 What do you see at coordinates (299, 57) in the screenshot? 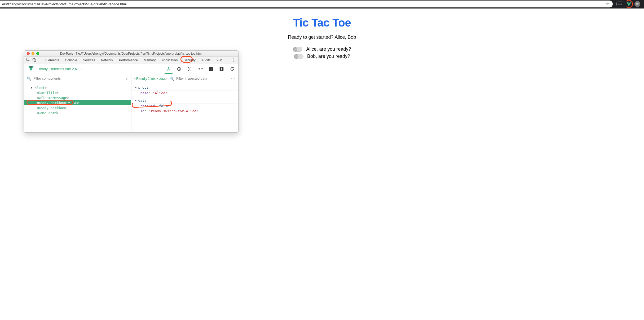
I see `bob-toggle` at bounding box center [299, 57].